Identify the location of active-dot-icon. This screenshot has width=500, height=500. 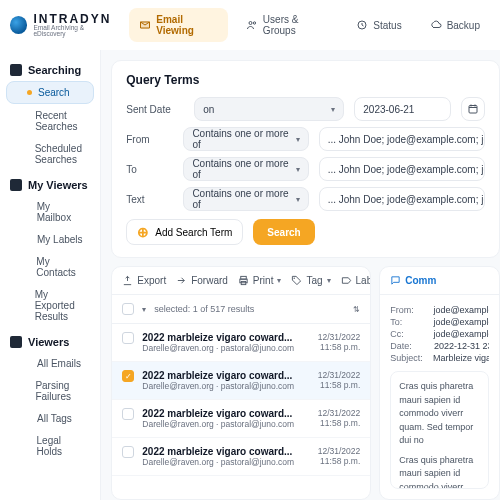
(30, 92).